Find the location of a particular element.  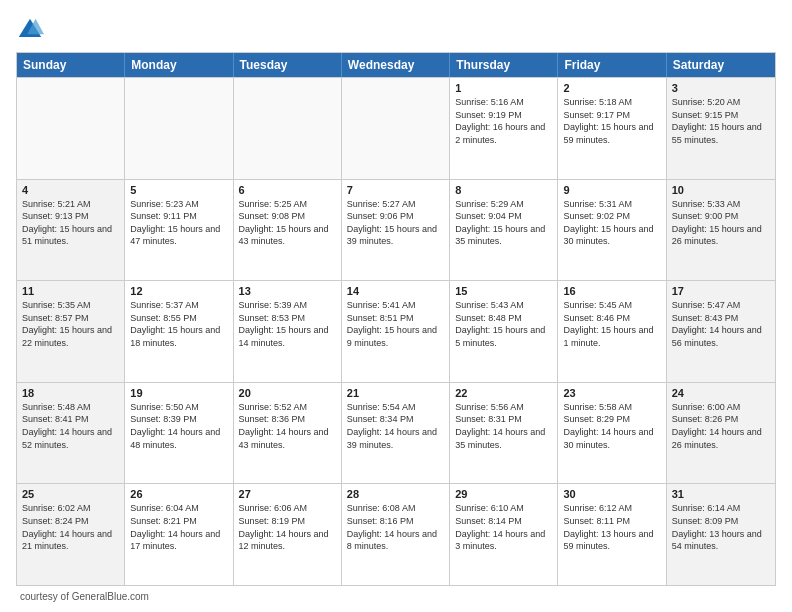

day-number: 18 is located at coordinates (70, 393).